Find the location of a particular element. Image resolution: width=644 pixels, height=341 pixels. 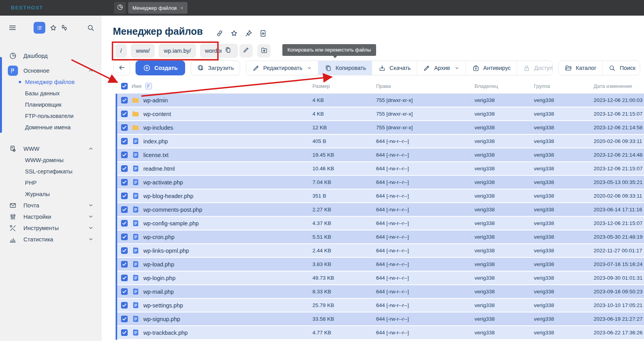

sort-icon is located at coordinates (148, 86).